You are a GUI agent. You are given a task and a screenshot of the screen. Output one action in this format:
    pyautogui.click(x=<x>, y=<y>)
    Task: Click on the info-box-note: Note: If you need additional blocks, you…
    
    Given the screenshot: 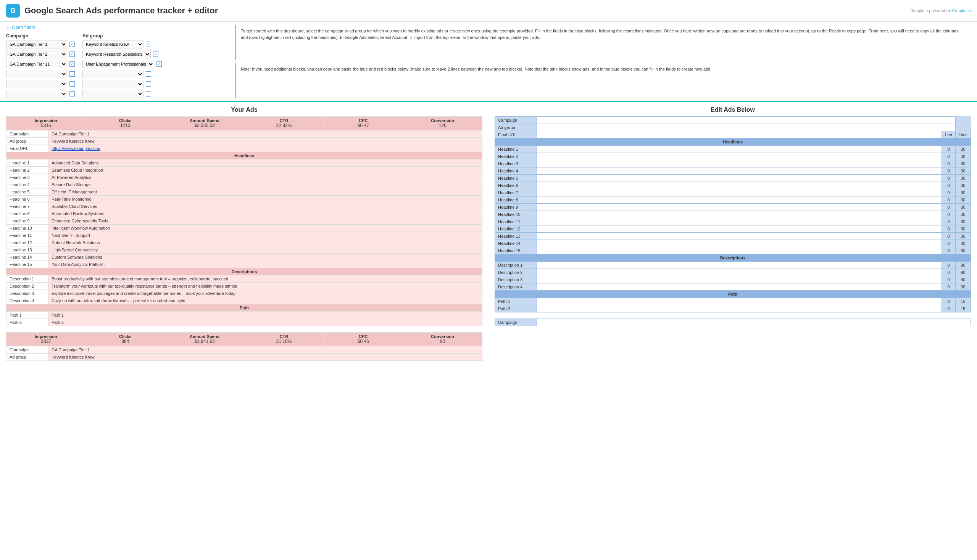 What is the action you would take?
    pyautogui.click(x=603, y=81)
    